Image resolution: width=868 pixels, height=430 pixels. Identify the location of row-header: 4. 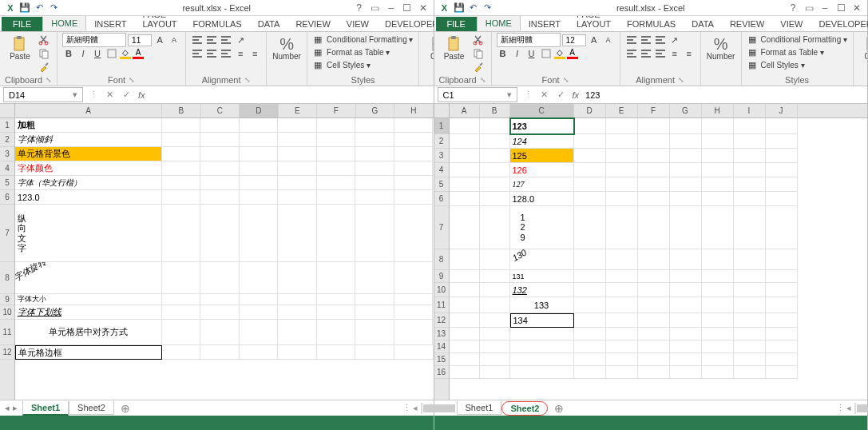
(7, 169).